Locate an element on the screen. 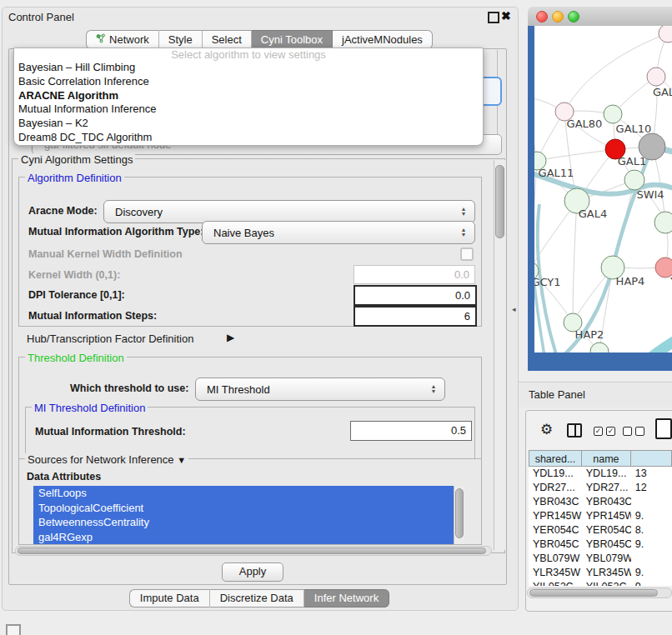 This screenshot has width=672, height=635. table-row: YIL052CYIL052C9. is located at coordinates (600, 583).